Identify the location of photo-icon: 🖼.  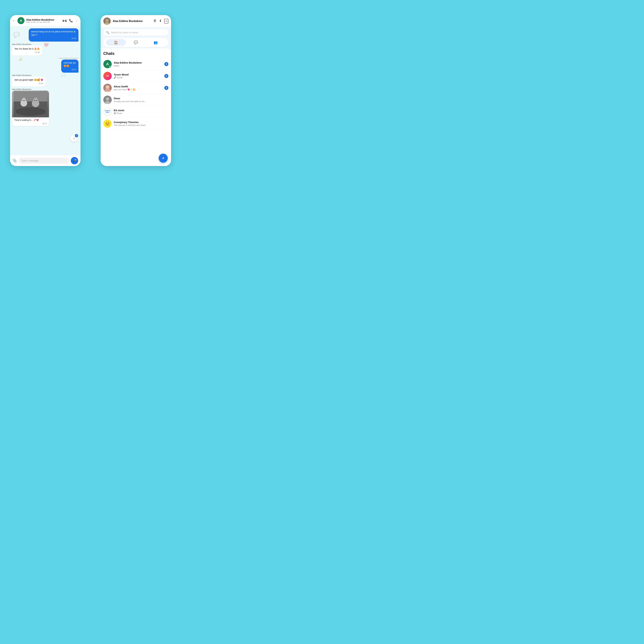
(115, 113).